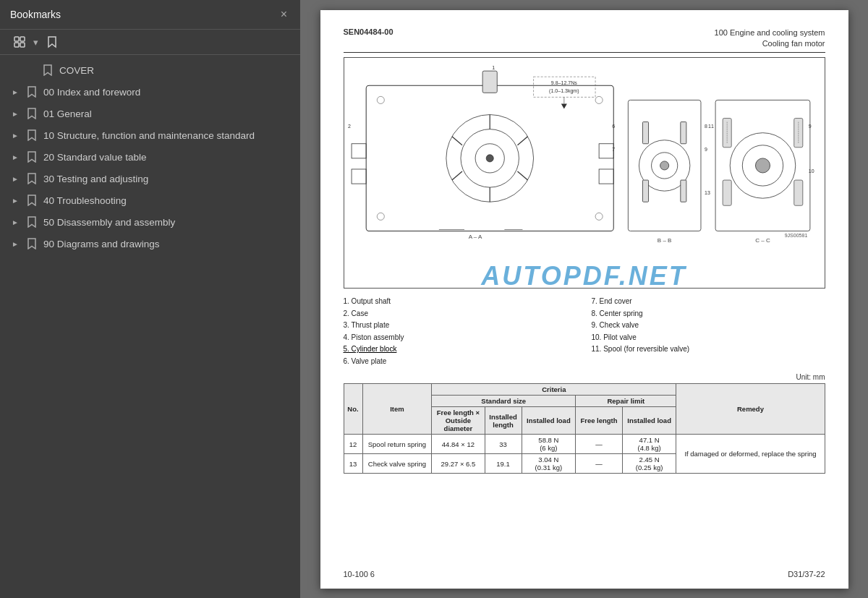 The image size is (868, 598). I want to click on col-repair-limit: Repair limit, so click(626, 401).